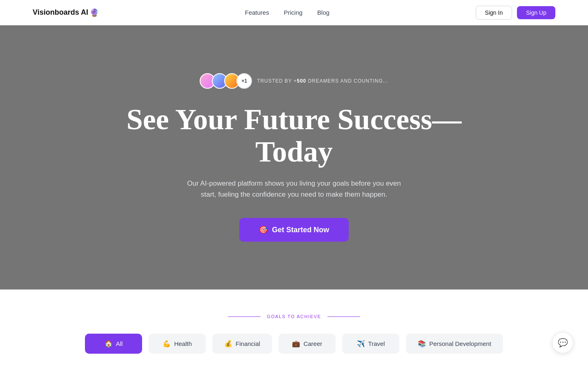 The width and height of the screenshot is (588, 368). I want to click on trust-badge: +1 TRUSTED BY +500 DREAMERS AND COUNTING…, so click(294, 81).